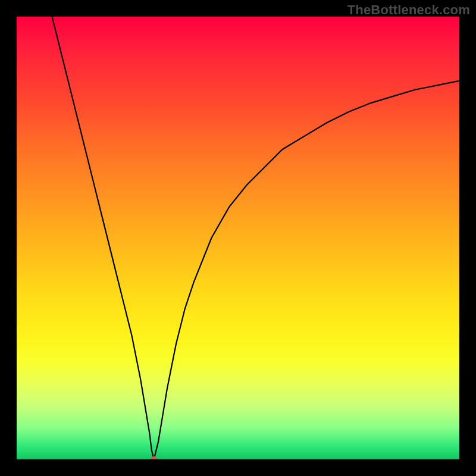 This screenshot has width=476, height=476. What do you see at coordinates (154, 458) in the screenshot?
I see `optimal-point-marker` at bounding box center [154, 458].